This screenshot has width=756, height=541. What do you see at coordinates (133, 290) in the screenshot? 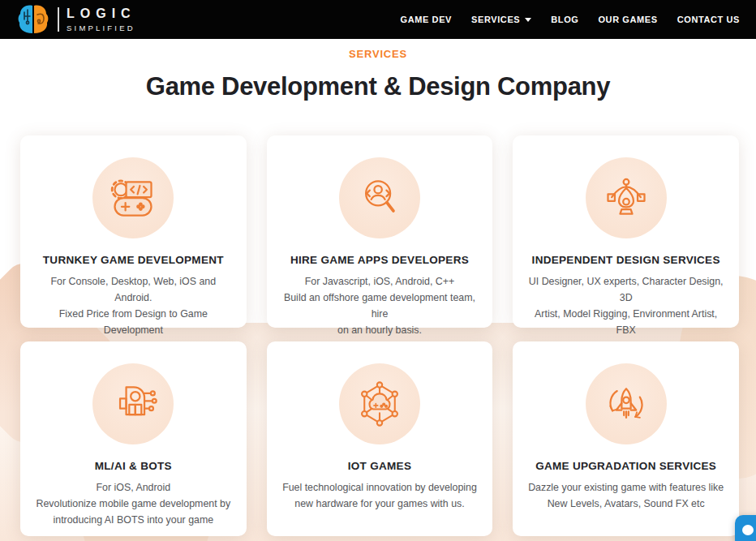
I see `desc-line: For Console, Desktop, Web, iOS and Andro…` at bounding box center [133, 290].